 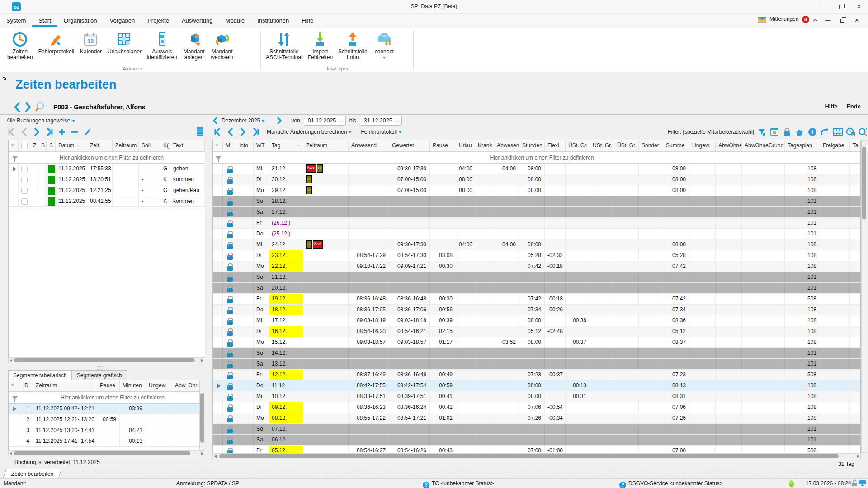 What do you see at coordinates (729, 145) in the screenshot?
I see `calendar-column-header: AbwOhne` at bounding box center [729, 145].